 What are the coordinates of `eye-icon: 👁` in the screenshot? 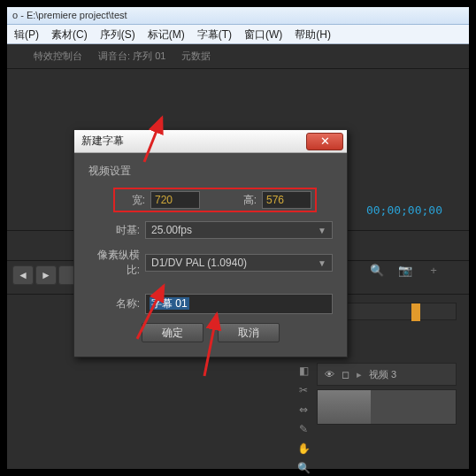 It's located at (329, 374).